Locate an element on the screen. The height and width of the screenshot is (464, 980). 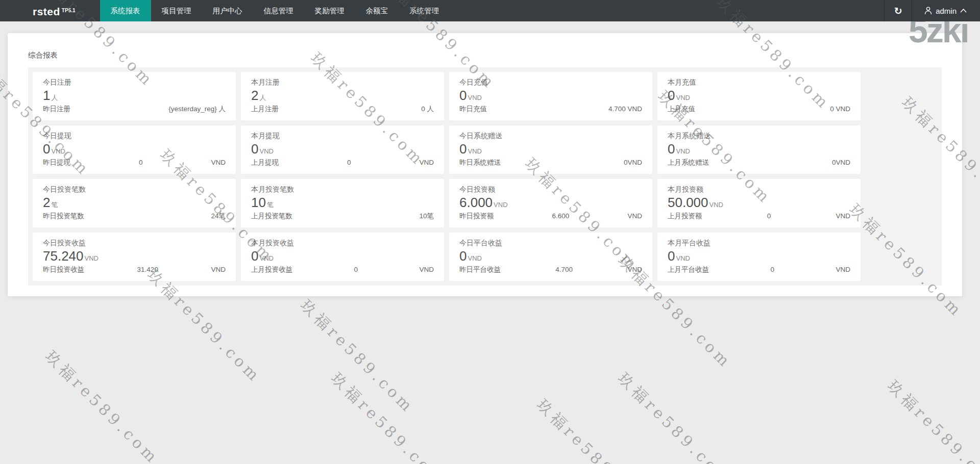
stat-label: 今日充值 is located at coordinates (551, 83).